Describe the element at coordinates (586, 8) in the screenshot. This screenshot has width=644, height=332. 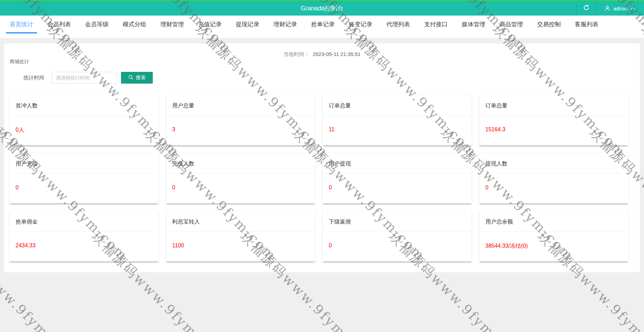
I see `refresh-icon` at that location.